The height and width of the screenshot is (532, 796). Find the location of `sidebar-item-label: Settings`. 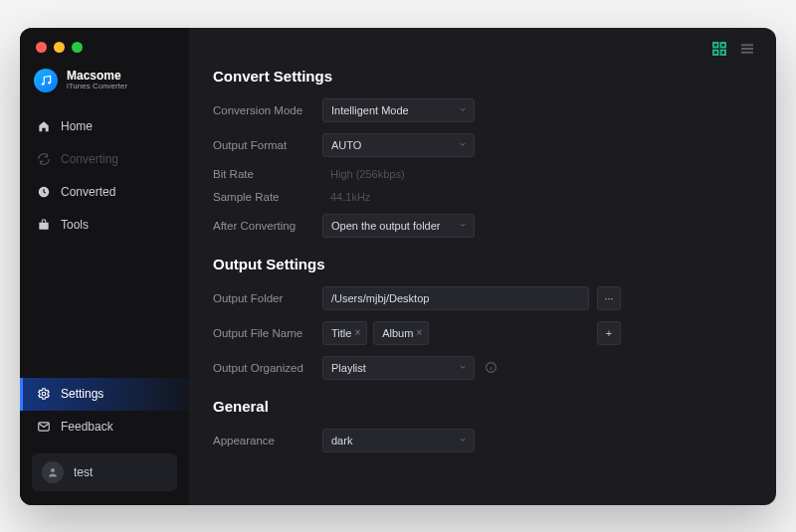

sidebar-item-label: Settings is located at coordinates (82, 394).